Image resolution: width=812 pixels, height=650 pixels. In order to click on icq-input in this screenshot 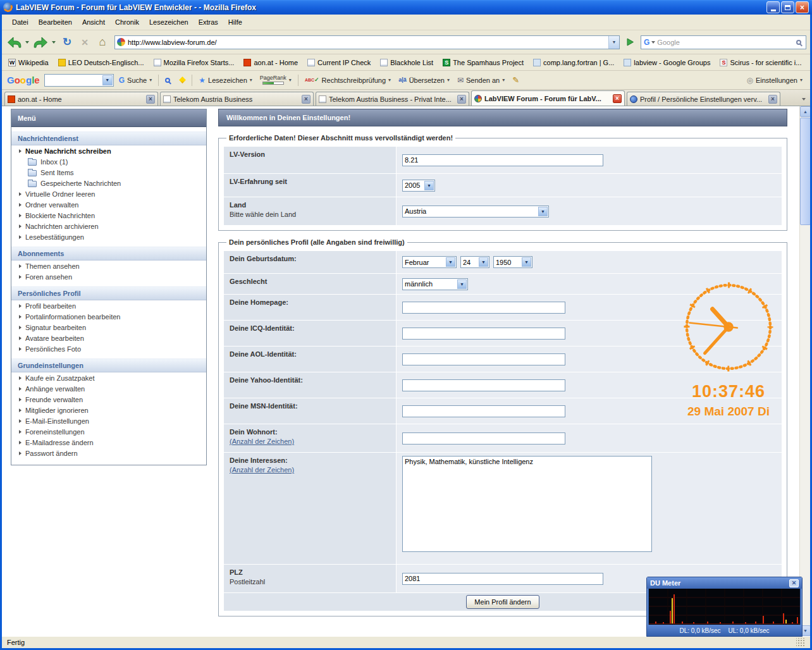, I will do `click(484, 334)`.